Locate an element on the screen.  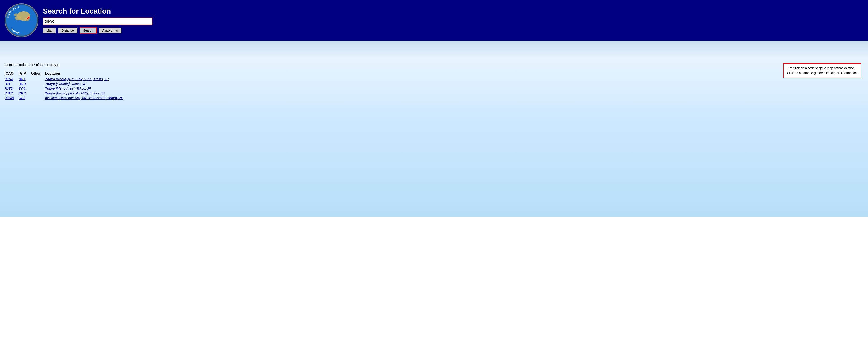
table-row: RJTYOKOTokyo (Fussa) [Yokota AFB], Tokyo… is located at coordinates (66, 93).